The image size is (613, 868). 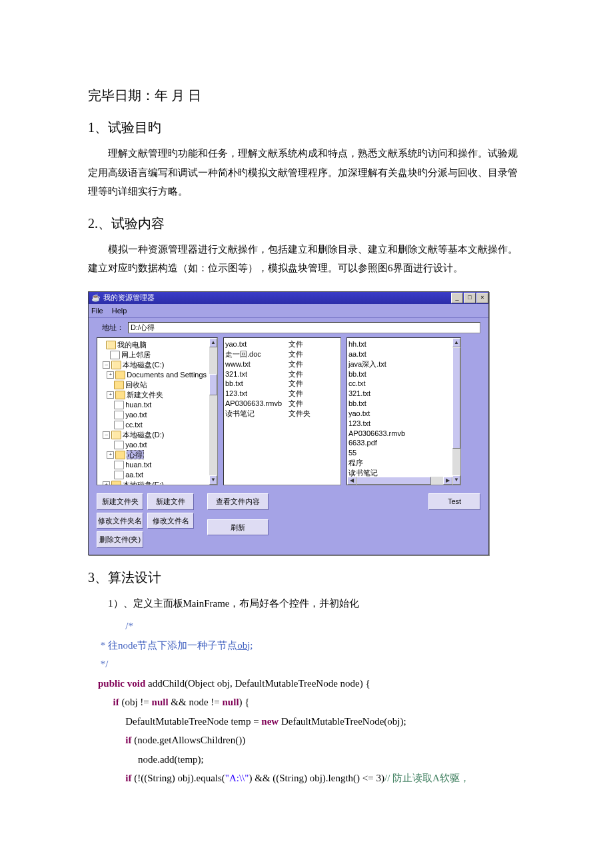 I want to click on list-item: yao.txt, so click(x=404, y=413).